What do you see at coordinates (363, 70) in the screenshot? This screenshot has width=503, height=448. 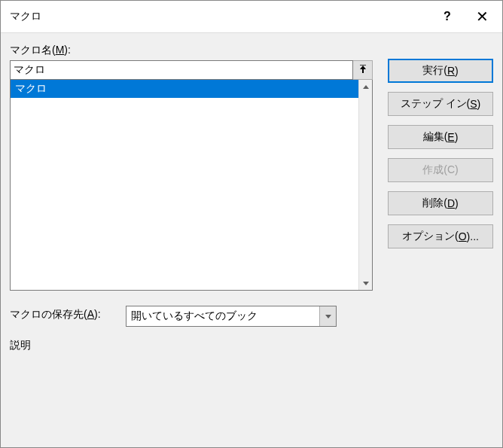 I see `reference-button` at bounding box center [363, 70].